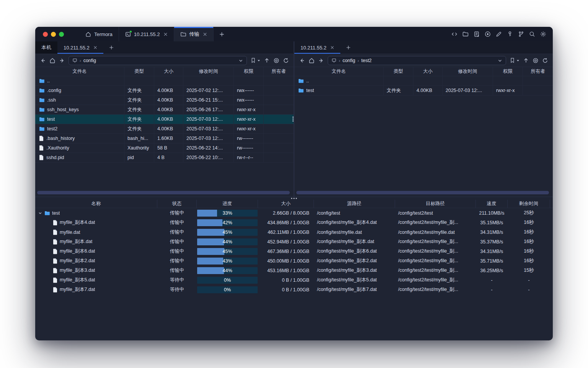 The width and height of the screenshot is (588, 368). What do you see at coordinates (294, 271) in the screenshot?
I see `transfer-row: myfile_副本3.dat传输中44%453.16MB / 1.00GB/co…` at bounding box center [294, 271].